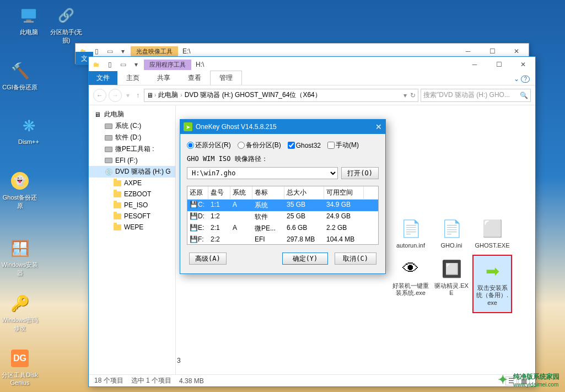  Describe the element at coordinates (360, 173) in the screenshot. I see `open-button: 打开(O)` at that location.